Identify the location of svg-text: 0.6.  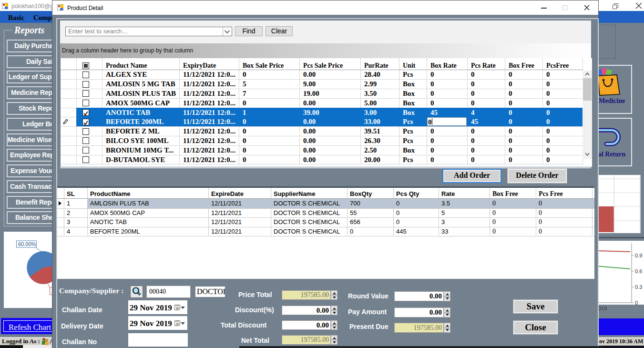
(639, 271).